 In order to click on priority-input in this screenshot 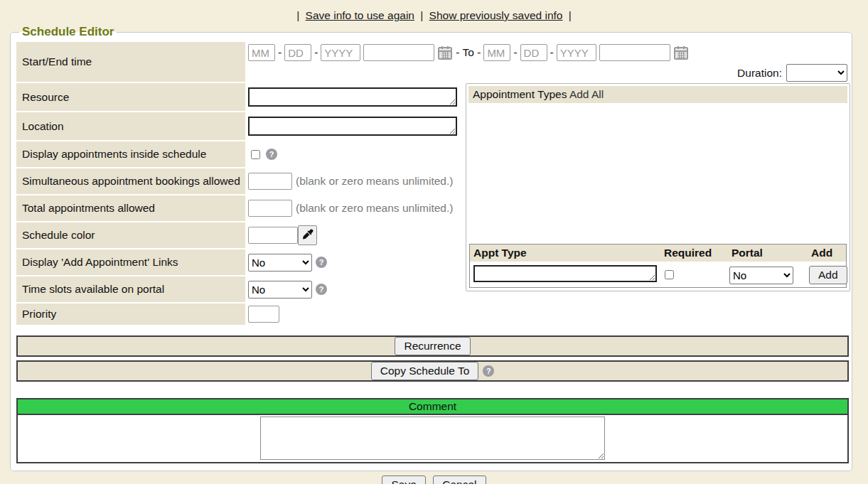, I will do `click(264, 314)`.